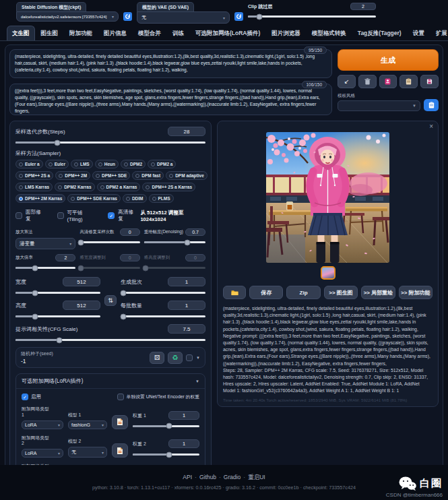  What do you see at coordinates (57, 164) in the screenshot?
I see `sampler-option: Euler` at bounding box center [57, 164].